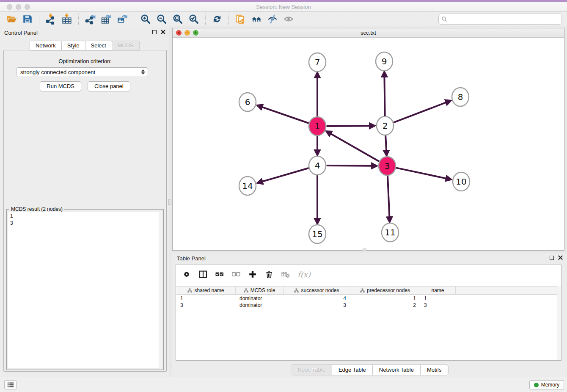  I want to click on tab-motifs: Motifs, so click(434, 370).